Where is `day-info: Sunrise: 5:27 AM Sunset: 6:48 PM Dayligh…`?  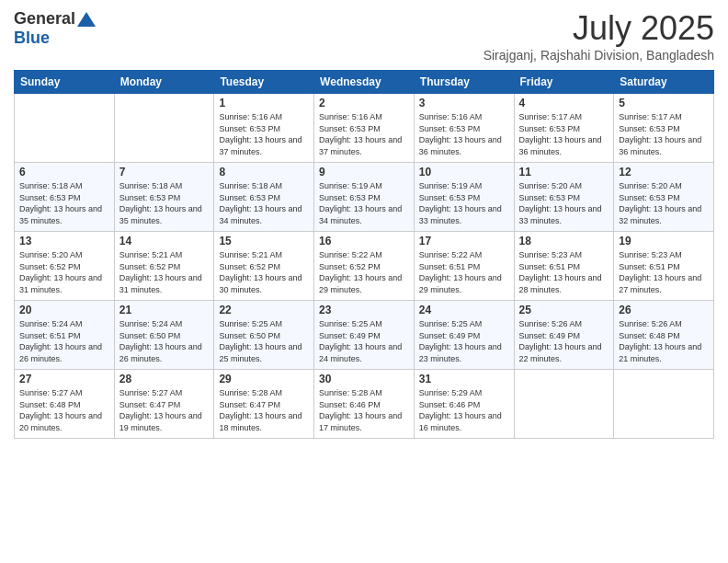
day-info: Sunrise: 5:27 AM Sunset: 6:48 PM Dayligh… is located at coordinates (64, 410).